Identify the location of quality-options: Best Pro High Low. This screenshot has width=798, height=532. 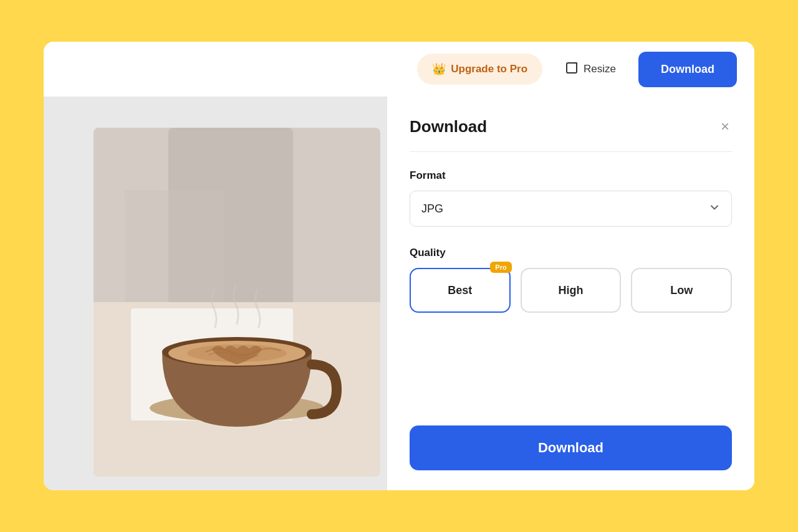
(571, 290).